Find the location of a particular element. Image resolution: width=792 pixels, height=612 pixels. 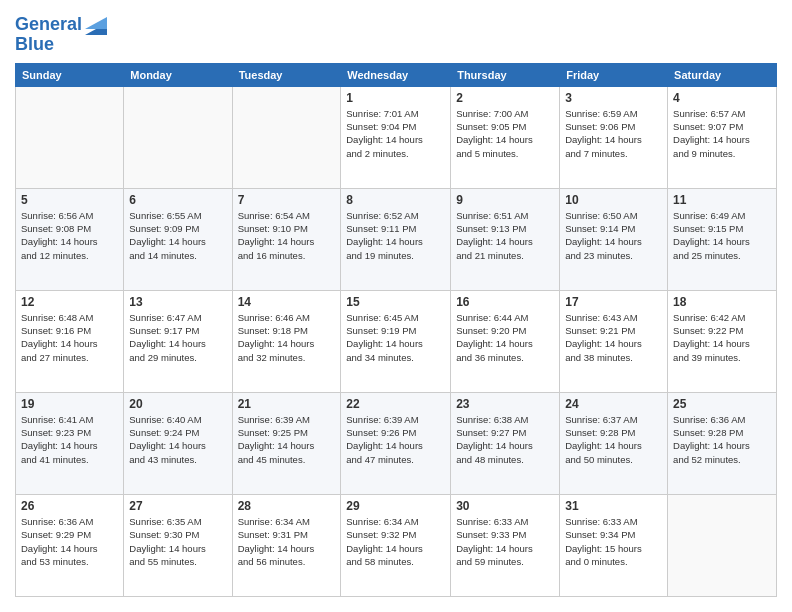

day-cell: 23Sunrise: 6:38 AMSunset: 9:27 PMDayligh… is located at coordinates (506, 443).